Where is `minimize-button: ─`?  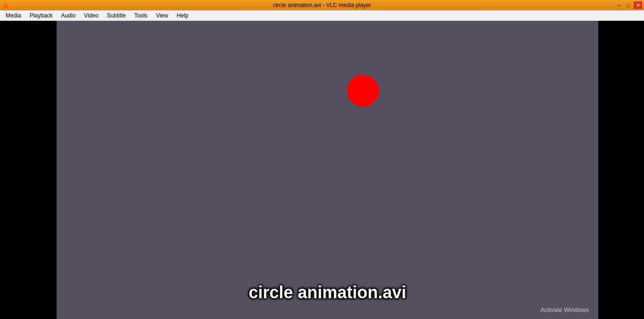
minimize-button: ─ is located at coordinates (619, 5).